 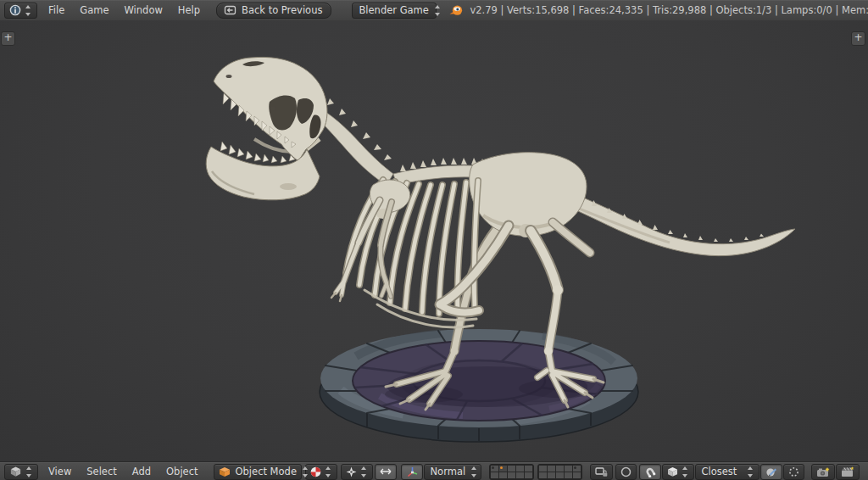 What do you see at coordinates (102, 472) in the screenshot?
I see `menu-select: Select` at bounding box center [102, 472].